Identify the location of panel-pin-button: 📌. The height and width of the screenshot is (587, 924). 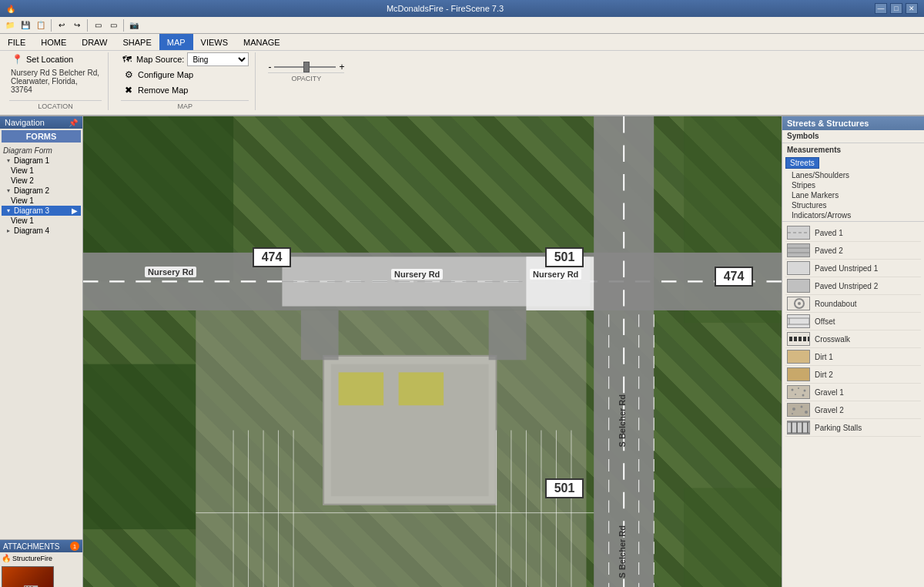
(73, 122).